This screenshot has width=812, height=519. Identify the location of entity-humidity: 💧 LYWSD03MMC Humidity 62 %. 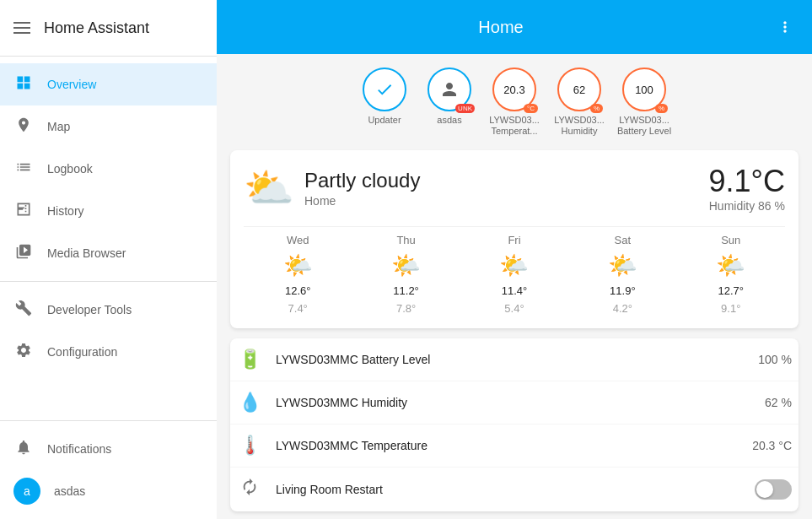
(514, 403).